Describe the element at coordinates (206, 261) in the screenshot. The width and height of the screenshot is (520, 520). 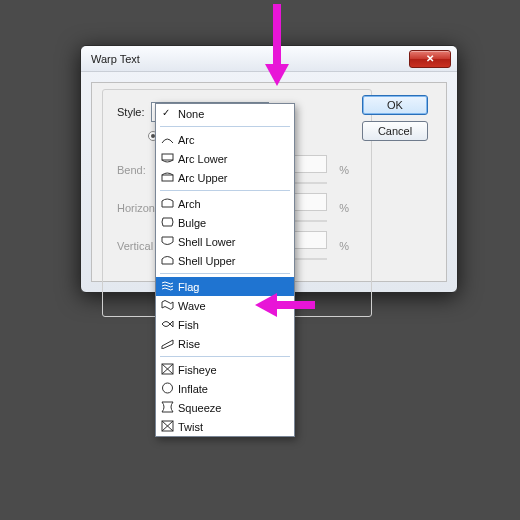
I see `dropdown-item-label: Shell Upper` at that location.